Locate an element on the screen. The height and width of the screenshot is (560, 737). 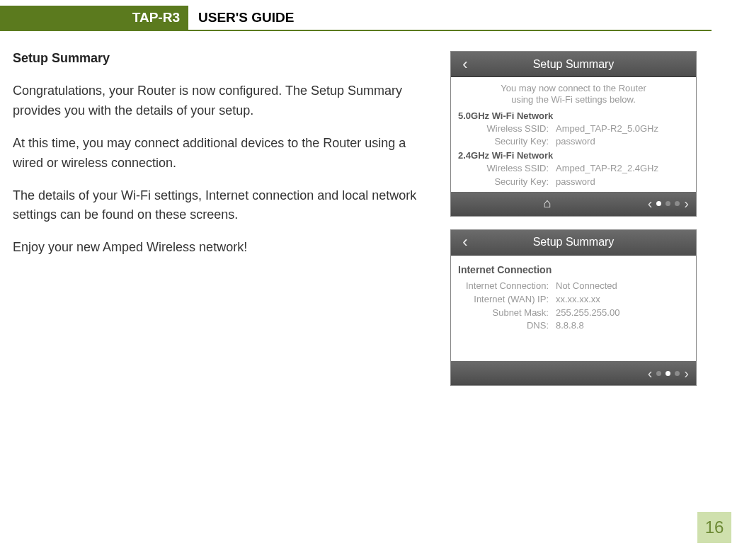
row-subnet: Subnet Mask: 255.255.255.00 is located at coordinates (573, 313).